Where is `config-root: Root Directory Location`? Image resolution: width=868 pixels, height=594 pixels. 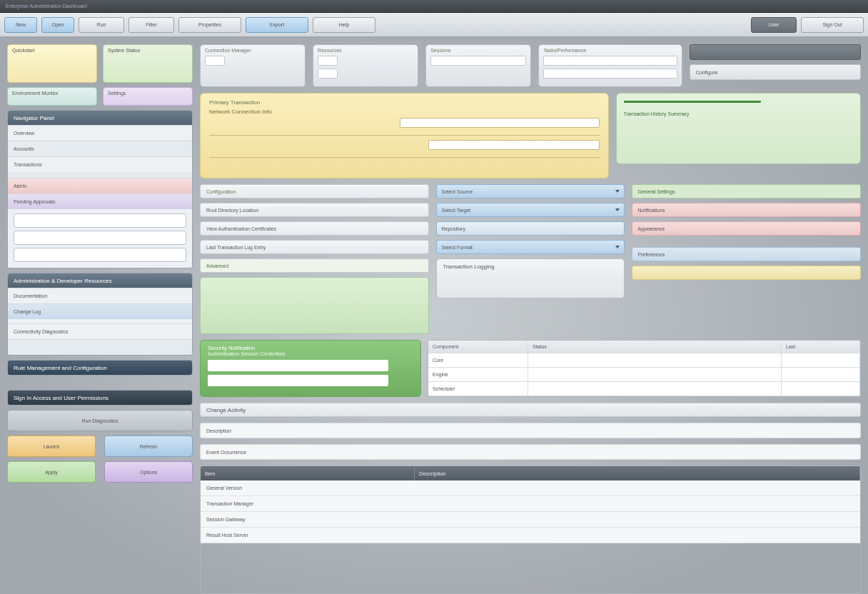
config-root: Root Directory Location is located at coordinates (314, 210).